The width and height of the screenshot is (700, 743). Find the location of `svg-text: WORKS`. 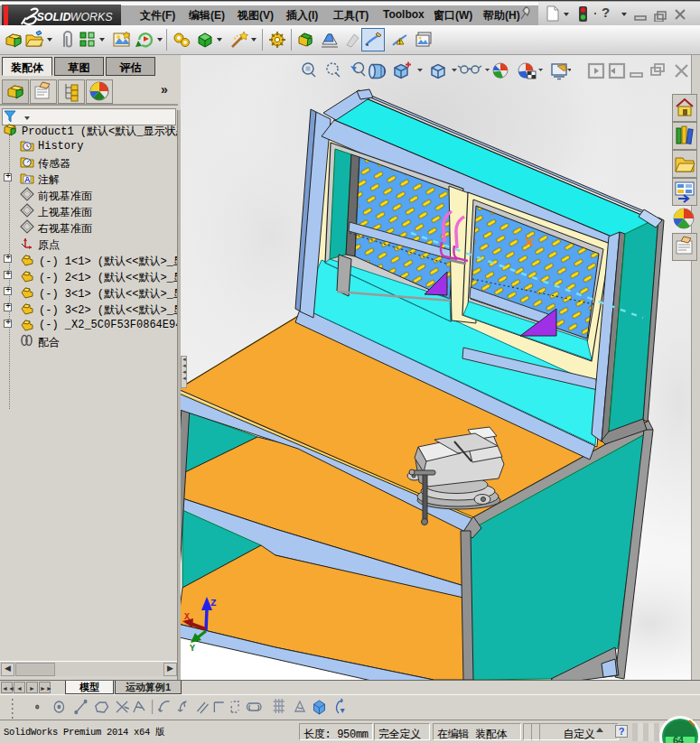

svg-text: WORKS is located at coordinates (92, 17).